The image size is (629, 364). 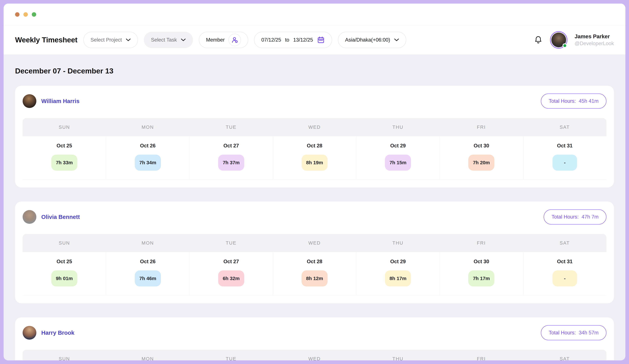 What do you see at coordinates (231, 163) in the screenshot?
I see `hours-chip: 7h 37m` at bounding box center [231, 163].